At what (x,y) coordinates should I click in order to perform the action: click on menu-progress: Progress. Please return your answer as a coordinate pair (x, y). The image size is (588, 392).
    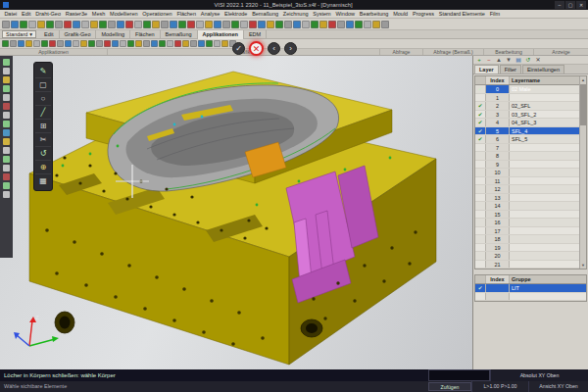
    Looking at the image, I should click on (423, 14).